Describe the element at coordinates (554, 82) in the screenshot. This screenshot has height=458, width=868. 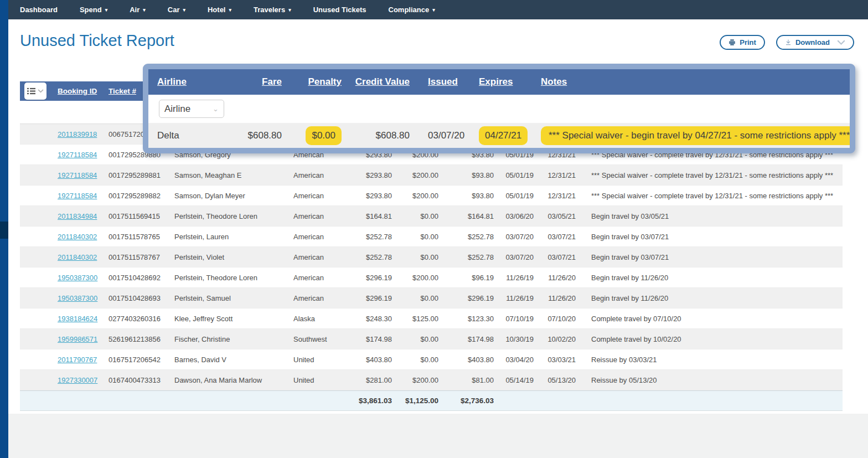
I see `overlay-column-header-label: Notes` at that location.